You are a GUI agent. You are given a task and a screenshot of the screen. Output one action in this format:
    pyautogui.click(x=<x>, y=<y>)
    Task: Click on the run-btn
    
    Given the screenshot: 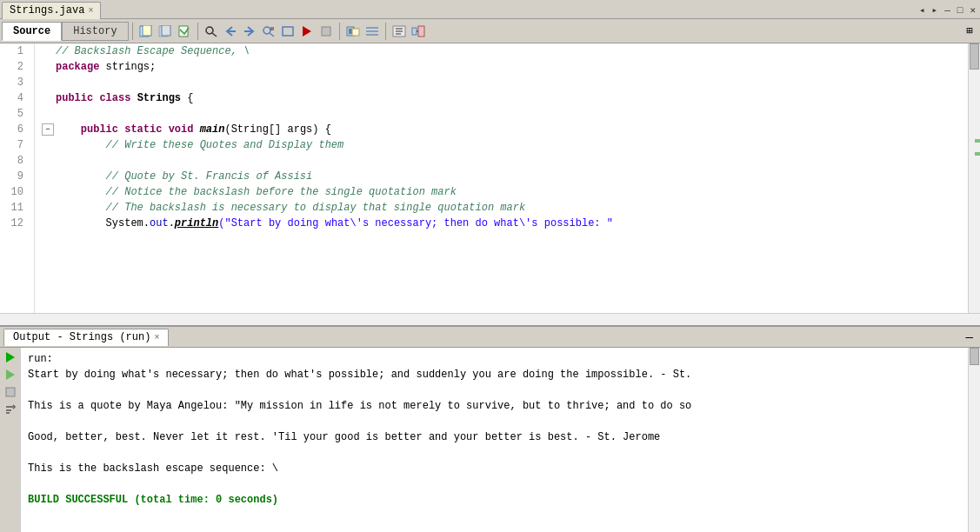 What is the action you would take?
    pyautogui.click(x=10, y=357)
    